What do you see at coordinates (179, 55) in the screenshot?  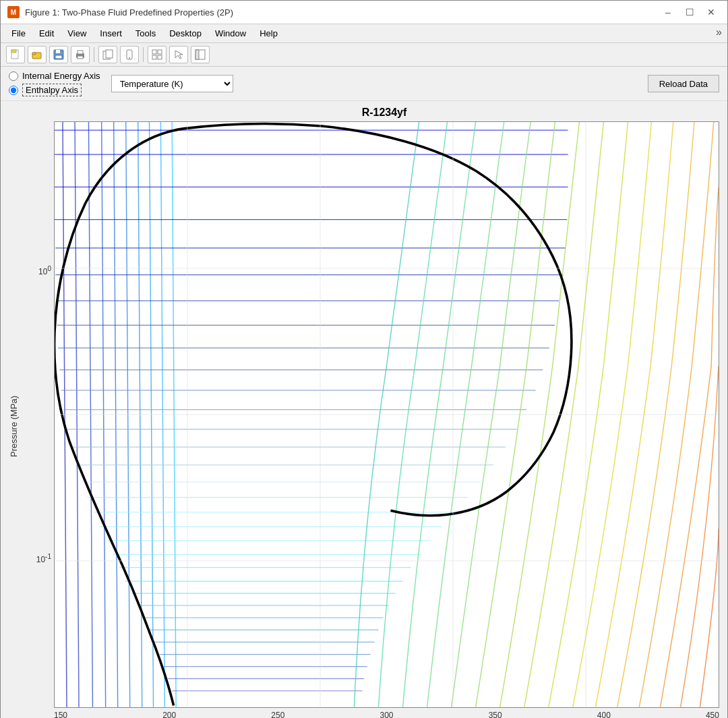 I see `cursor-button` at bounding box center [179, 55].